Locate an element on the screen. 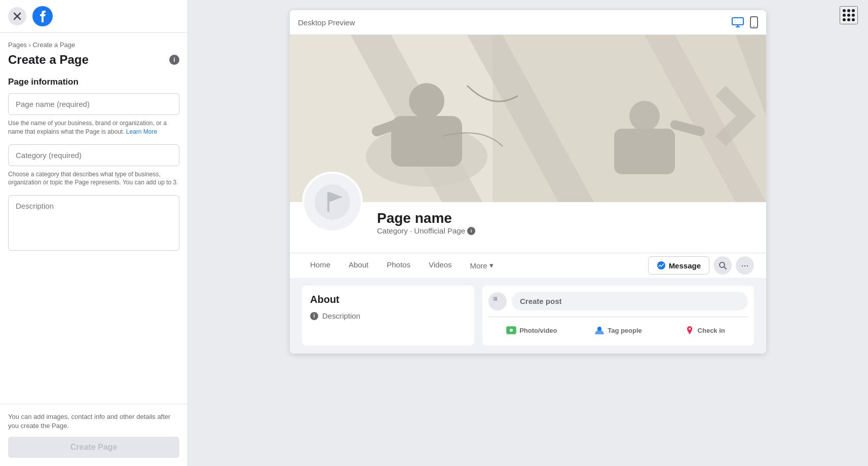 The image size is (868, 466). helper-note: You can add images, contact info and oth… is located at coordinates (94, 421).